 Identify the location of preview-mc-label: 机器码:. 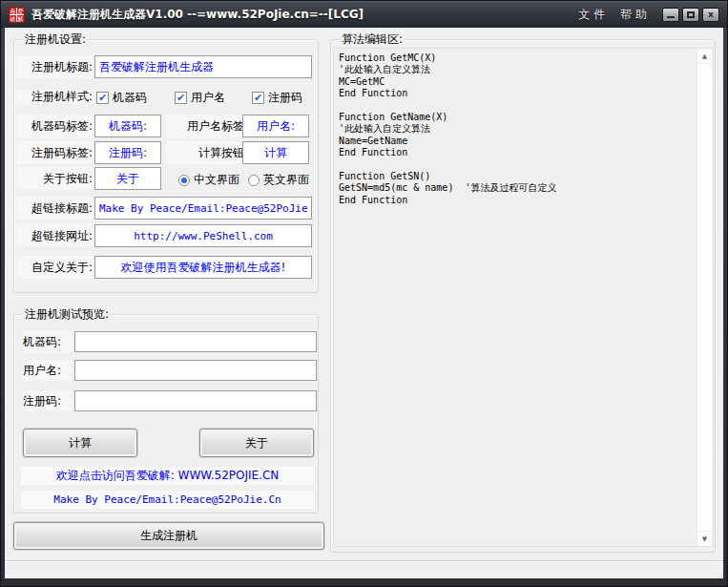
(48, 342).